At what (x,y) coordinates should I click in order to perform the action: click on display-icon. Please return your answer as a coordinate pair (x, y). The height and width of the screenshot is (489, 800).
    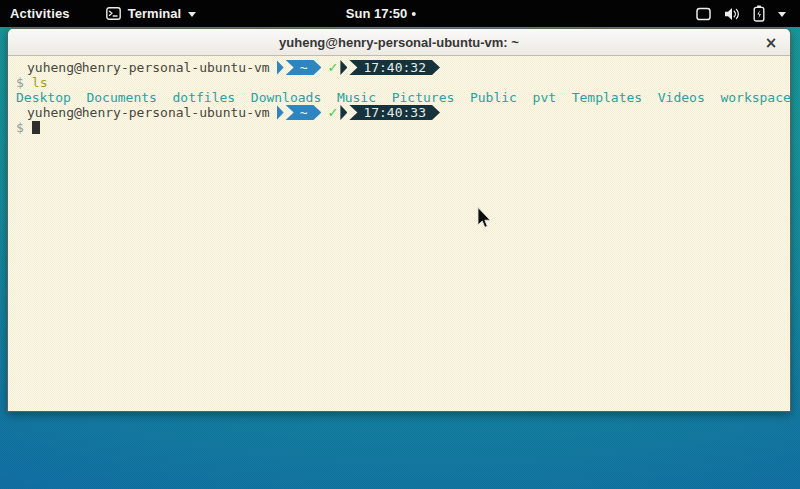
    Looking at the image, I should click on (704, 14).